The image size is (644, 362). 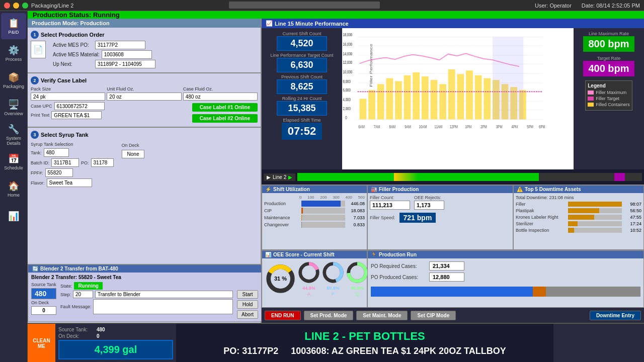 What do you see at coordinates (579, 224) in the screenshot?
I see `downtime-row-sterilizer: Sterilizer 17:24` at bounding box center [579, 224].